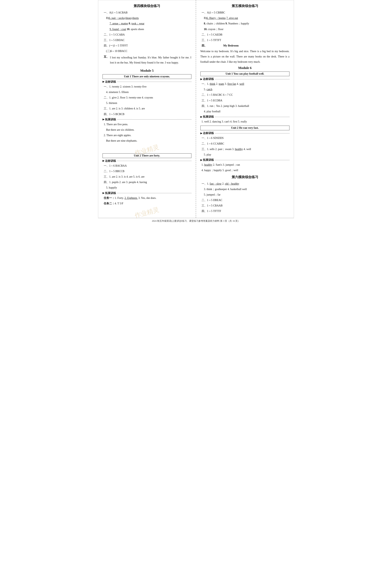  I want to click on m5u1-2b: 5. thirteen, so click(149, 103).